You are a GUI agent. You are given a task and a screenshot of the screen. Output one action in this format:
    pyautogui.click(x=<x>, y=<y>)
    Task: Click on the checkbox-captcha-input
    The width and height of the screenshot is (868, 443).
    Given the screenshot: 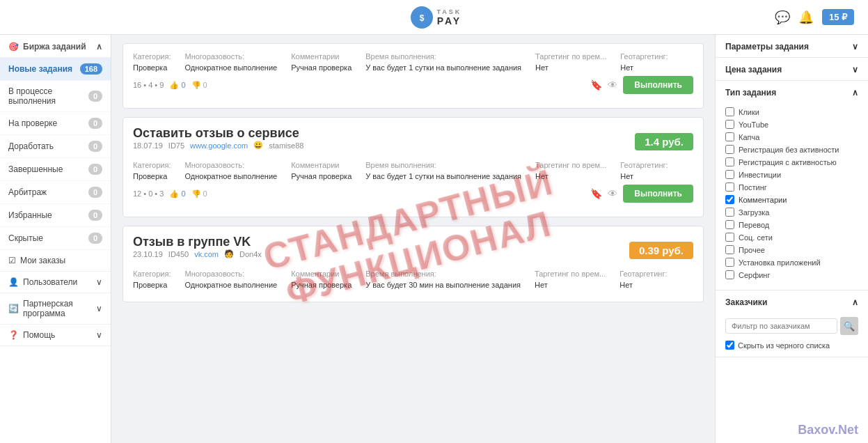 What is the action you would take?
    pyautogui.click(x=729, y=137)
    